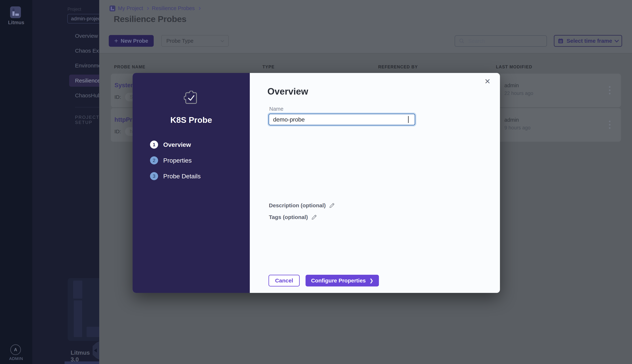  What do you see at coordinates (131, 8) in the screenshot?
I see `breadcrumb-my-project: My Project` at bounding box center [131, 8].